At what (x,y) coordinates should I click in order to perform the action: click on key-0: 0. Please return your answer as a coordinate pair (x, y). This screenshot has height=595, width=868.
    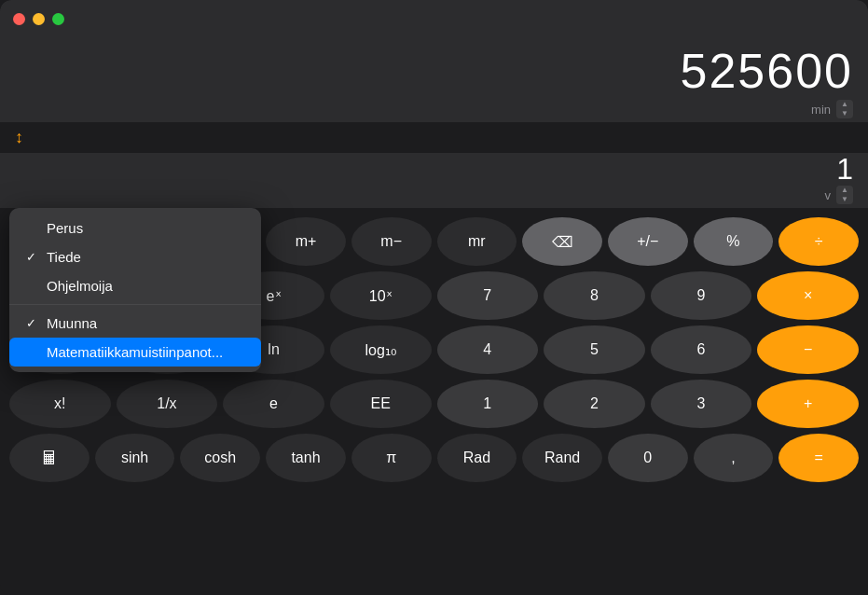
    Looking at the image, I should click on (648, 458).